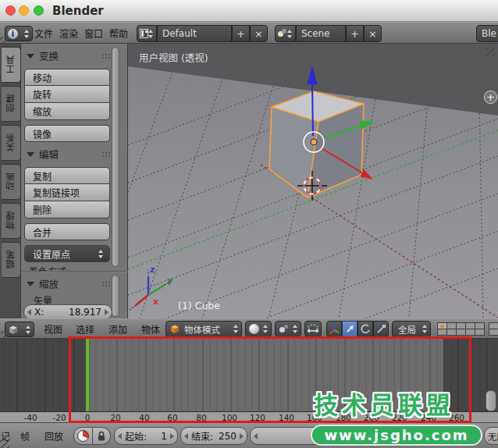 This screenshot has height=448, width=498. What do you see at coordinates (461, 329) in the screenshot?
I see `layers-widget-group1` at bounding box center [461, 329].